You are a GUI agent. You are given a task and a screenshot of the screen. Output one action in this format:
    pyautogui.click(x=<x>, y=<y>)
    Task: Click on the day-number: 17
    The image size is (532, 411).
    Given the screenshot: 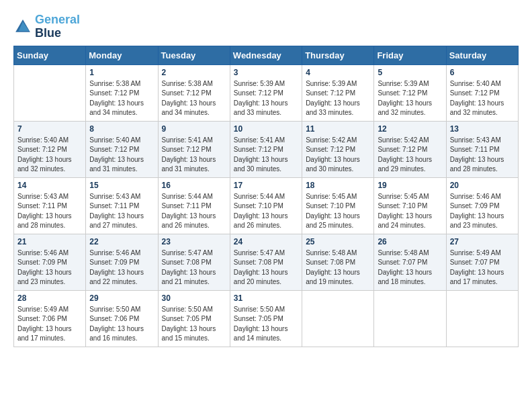 What is the action you would take?
    pyautogui.click(x=266, y=185)
    